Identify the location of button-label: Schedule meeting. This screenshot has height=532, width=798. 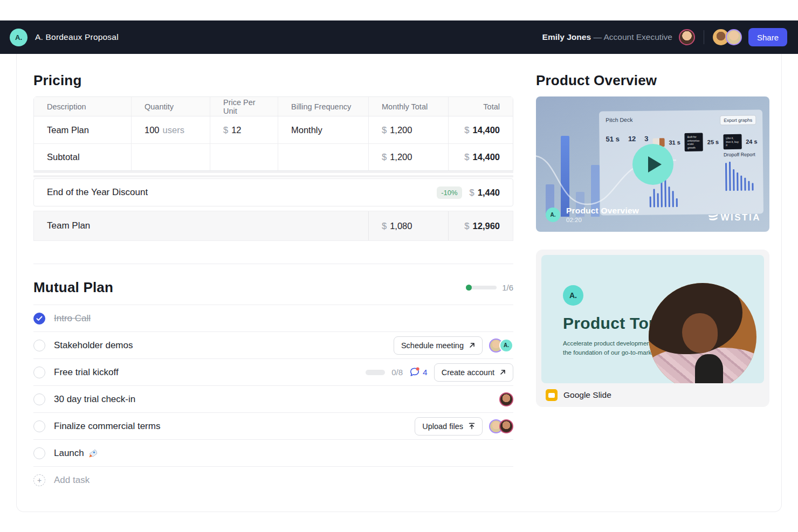
(432, 346).